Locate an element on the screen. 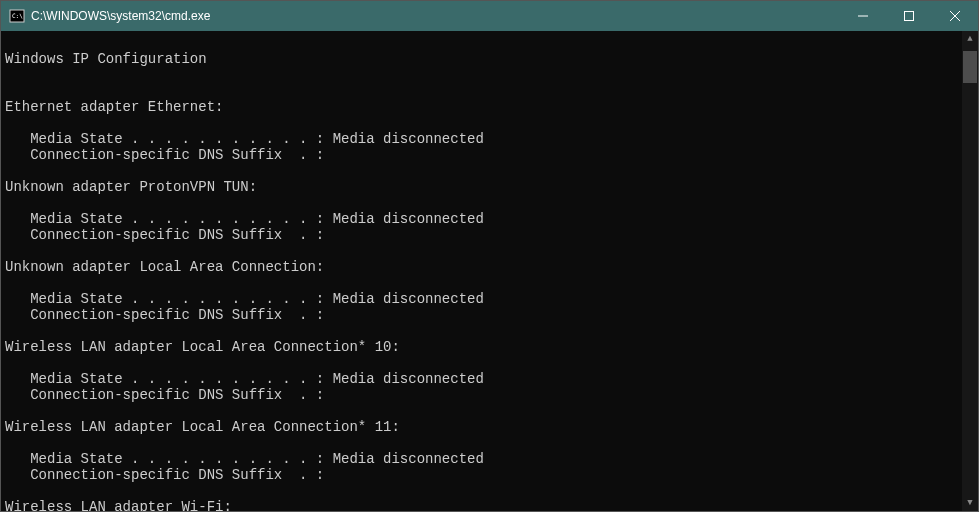  window-title: C:\WINDOWS\system32\cmd.exe is located at coordinates (436, 16).